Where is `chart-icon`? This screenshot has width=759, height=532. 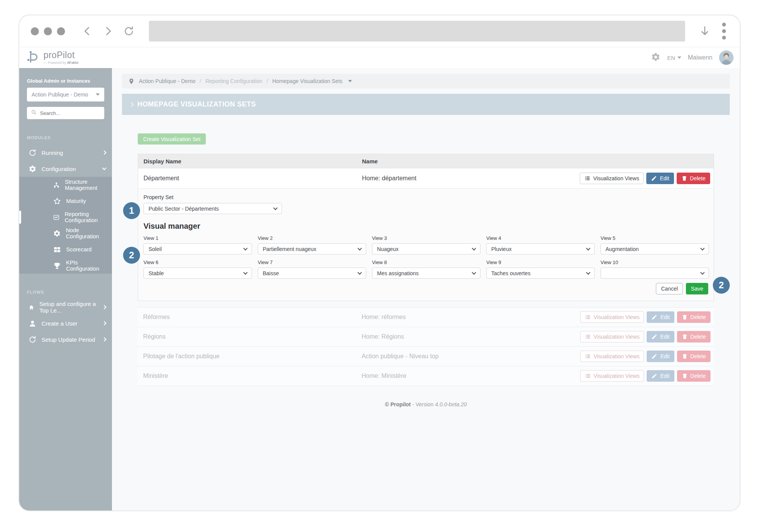 chart-icon is located at coordinates (56, 218).